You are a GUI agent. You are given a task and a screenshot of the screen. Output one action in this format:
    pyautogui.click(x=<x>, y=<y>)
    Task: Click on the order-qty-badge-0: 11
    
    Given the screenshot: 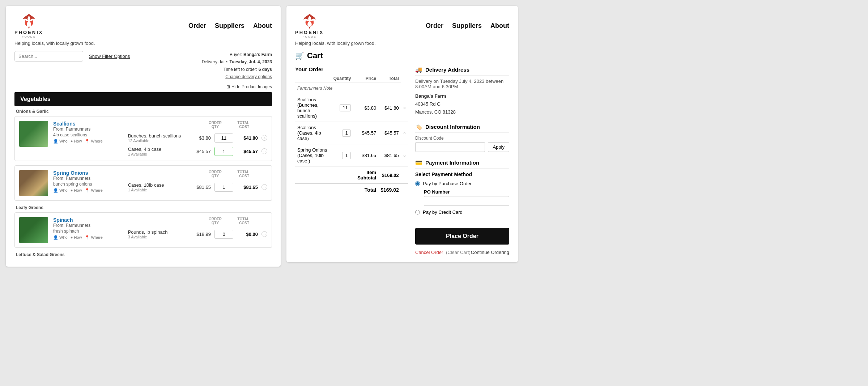 What is the action you would take?
    pyautogui.click(x=345, y=108)
    